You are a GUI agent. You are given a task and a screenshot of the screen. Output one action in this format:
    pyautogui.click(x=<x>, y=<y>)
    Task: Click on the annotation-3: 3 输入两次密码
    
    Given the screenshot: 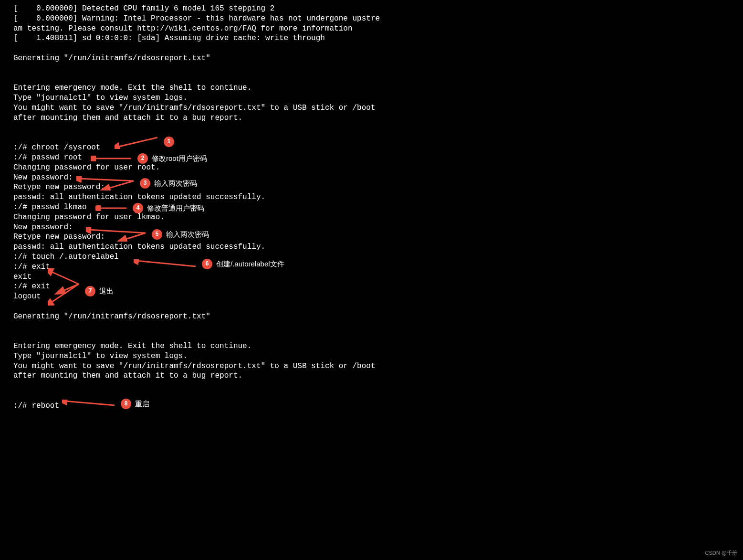 What is the action you would take?
    pyautogui.click(x=136, y=183)
    